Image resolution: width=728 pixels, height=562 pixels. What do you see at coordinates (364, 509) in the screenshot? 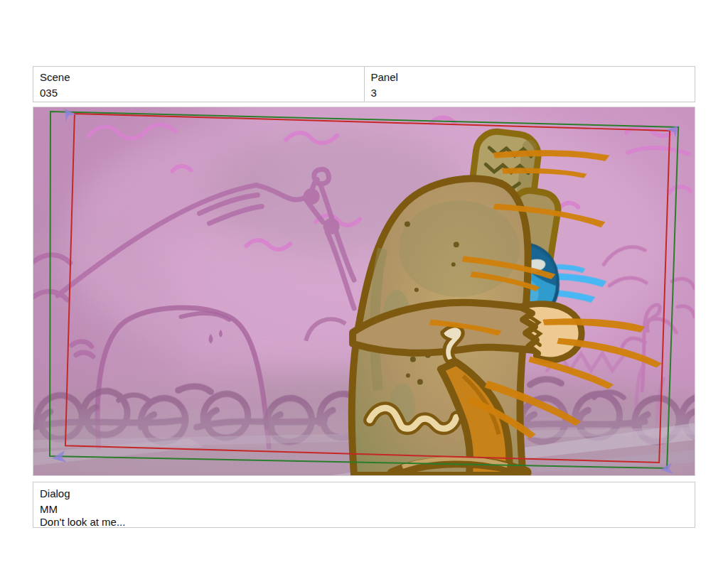
I see `dialog-speaker: MM` at bounding box center [364, 509].